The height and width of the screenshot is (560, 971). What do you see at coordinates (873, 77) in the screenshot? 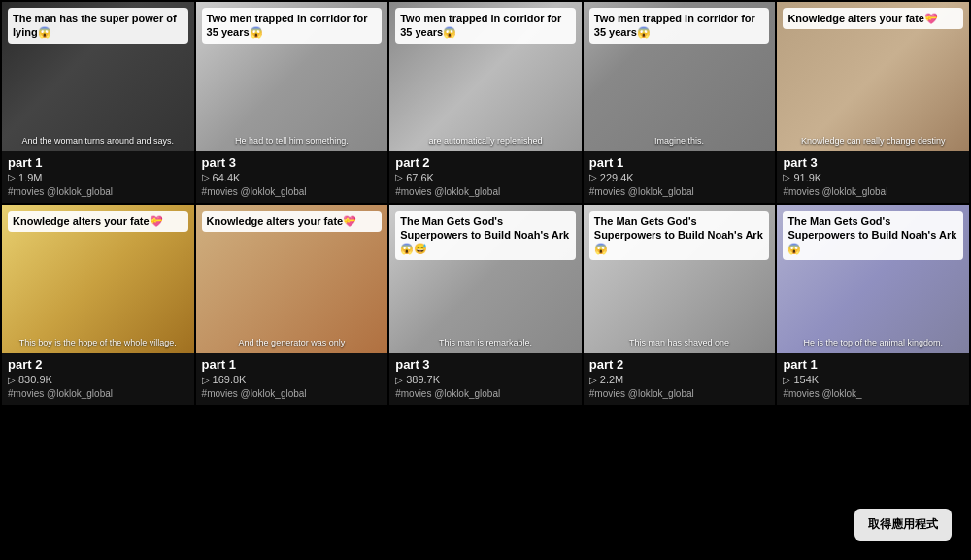
I see `video-thumbnail: Knowledge alters your fate💝 Knowledge ca…` at bounding box center [873, 77].